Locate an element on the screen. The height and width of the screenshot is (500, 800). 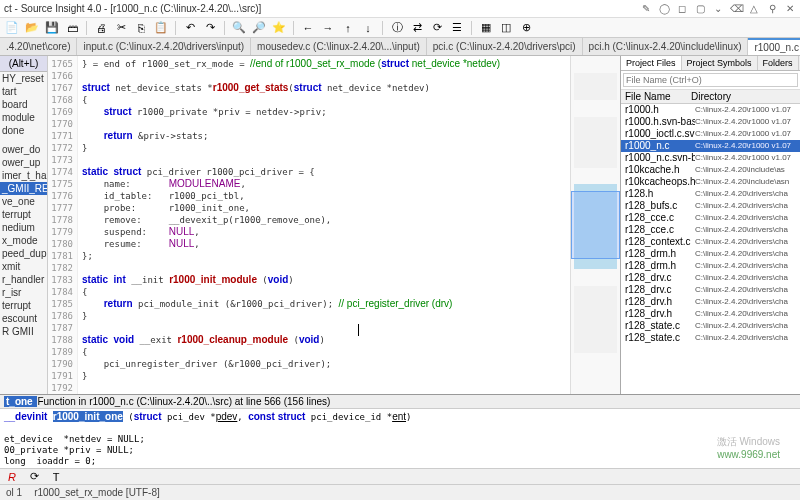
file-tab: pci.h (C:\linux-2.4.20\include\linux) is located at coordinates (666, 46).